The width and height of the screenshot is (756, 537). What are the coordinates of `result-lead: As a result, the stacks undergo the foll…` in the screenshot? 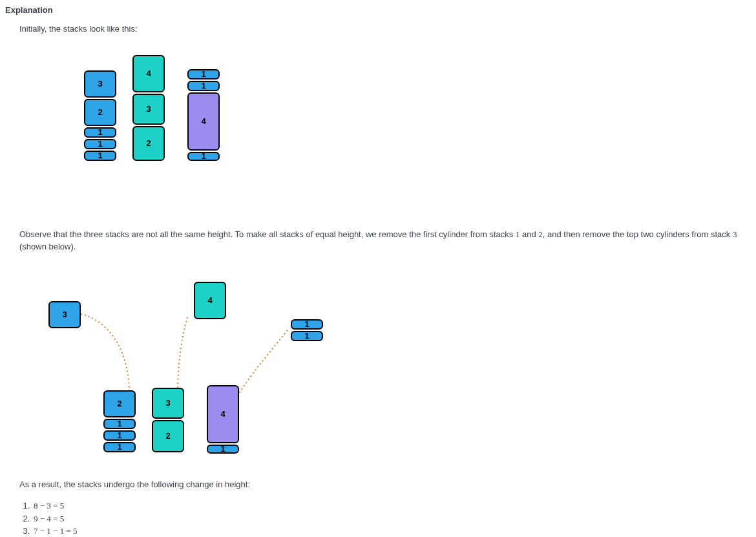 It's located at (388, 485).